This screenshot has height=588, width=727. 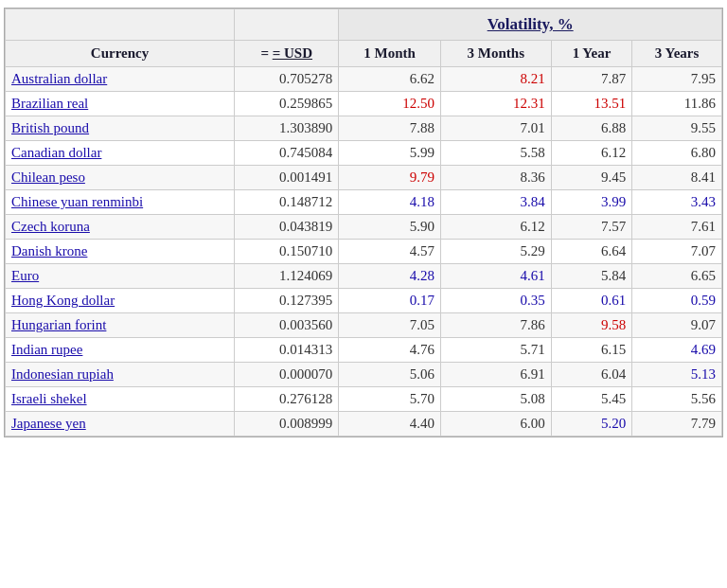 What do you see at coordinates (678, 153) in the screenshot?
I see `volatility-cell: 6.80` at bounding box center [678, 153].